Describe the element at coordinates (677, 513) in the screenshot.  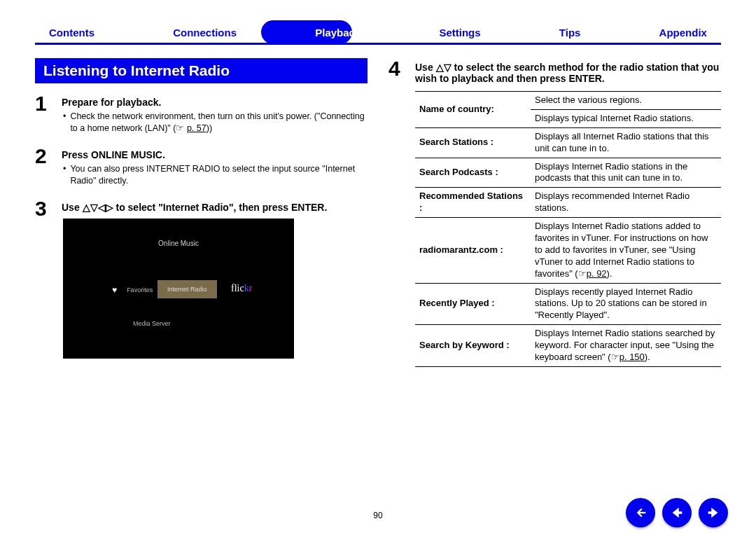
I see `page-nav-buttons` at that location.